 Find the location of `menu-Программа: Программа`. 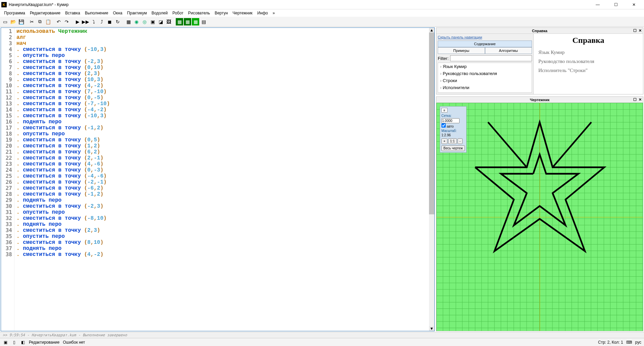

menu-Программа: Программа is located at coordinates (15, 13).